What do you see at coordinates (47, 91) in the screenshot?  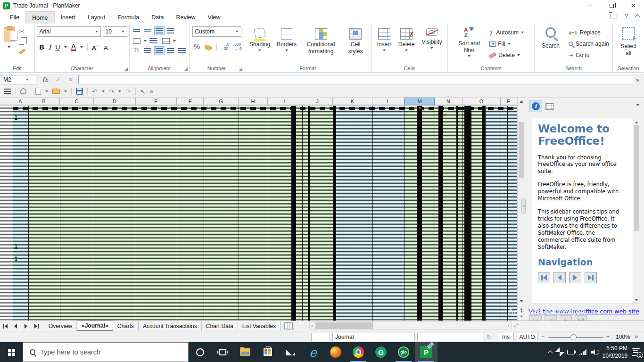 I see `new-file-dropdown` at bounding box center [47, 91].